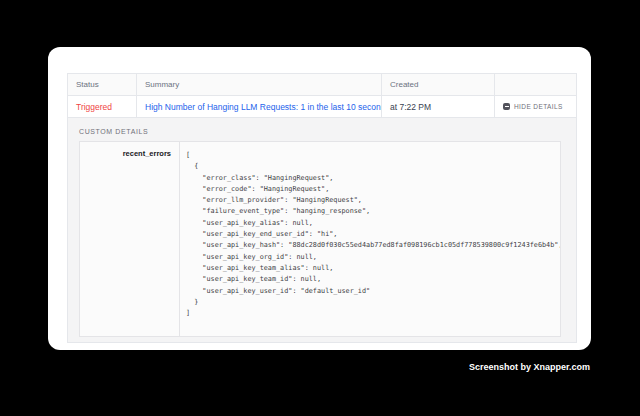  Describe the element at coordinates (130, 239) in the screenshot. I see `details-key-label: recent_errors` at that location.